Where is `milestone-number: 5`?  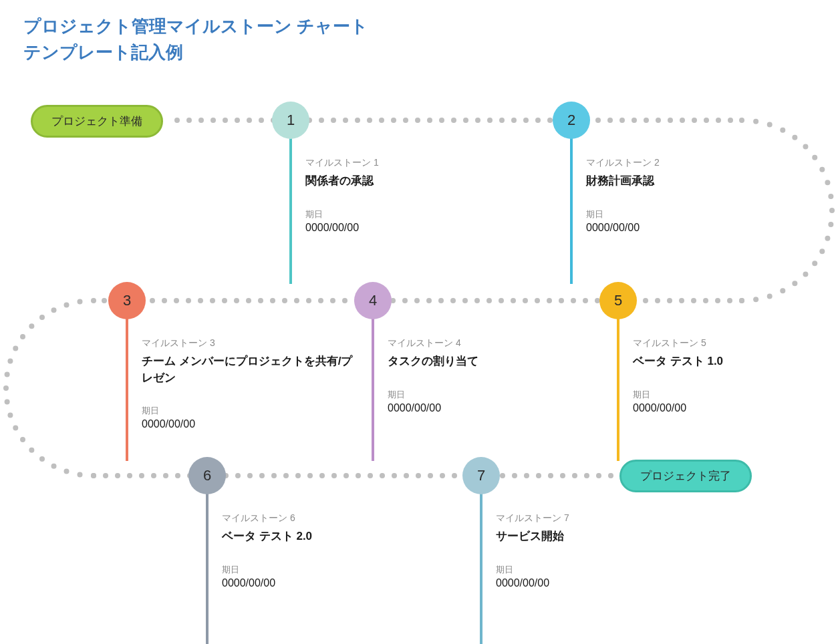 milestone-number: 5 is located at coordinates (618, 301).